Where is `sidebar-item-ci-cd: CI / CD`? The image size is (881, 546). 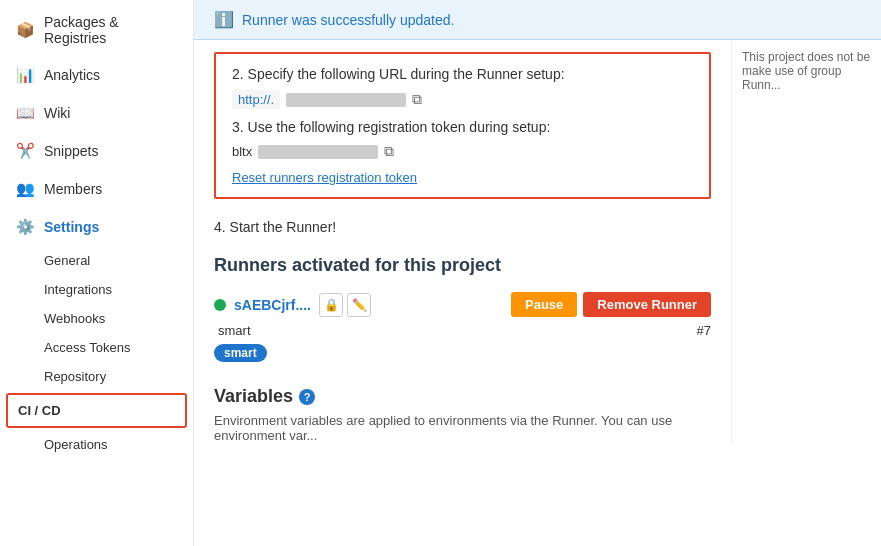
sidebar-item-ci-cd: CI / CD is located at coordinates (96, 410).